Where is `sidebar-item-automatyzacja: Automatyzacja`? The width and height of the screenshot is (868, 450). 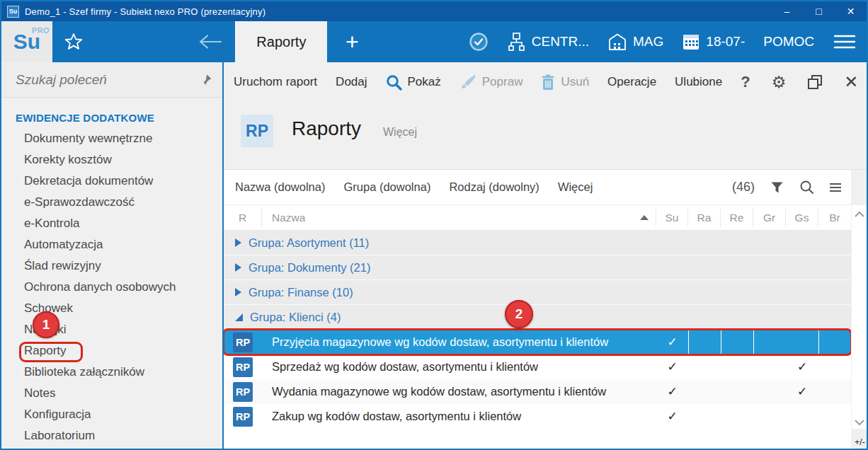 sidebar-item-automatyzacja: Automatyzacja is located at coordinates (112, 245).